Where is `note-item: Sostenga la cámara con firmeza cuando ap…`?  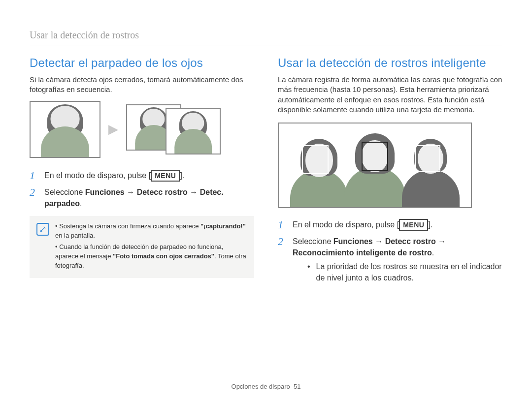
note-item: Sostenga la cámara con firmeza cuando ap… is located at coordinates (151, 231).